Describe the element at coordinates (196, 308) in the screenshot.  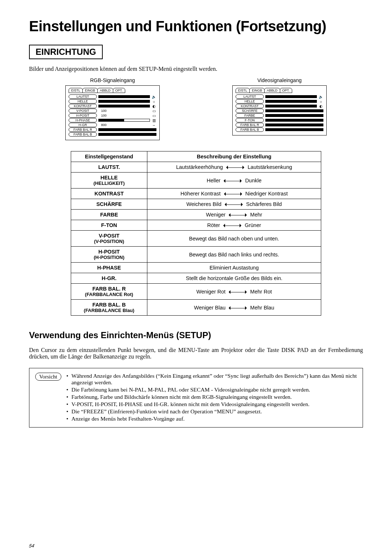
I see `table-row: FARB BAL. B(FARBBALANCE Blau)Weniger Bla…` at that location.